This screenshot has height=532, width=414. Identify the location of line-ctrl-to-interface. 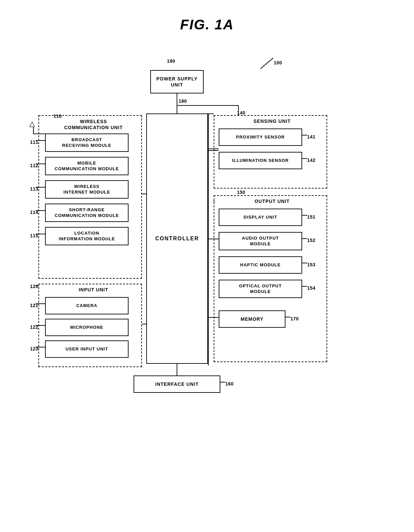
(177, 370).